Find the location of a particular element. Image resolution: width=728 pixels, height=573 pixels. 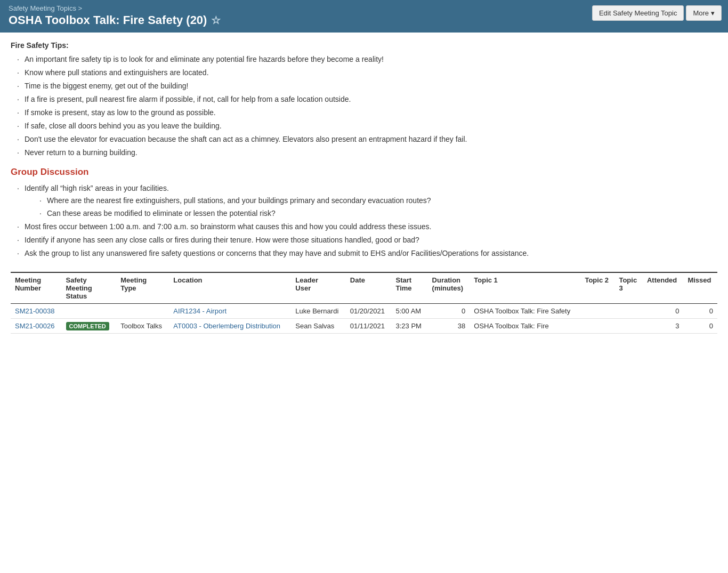

col-attended: Attended is located at coordinates (663, 288).